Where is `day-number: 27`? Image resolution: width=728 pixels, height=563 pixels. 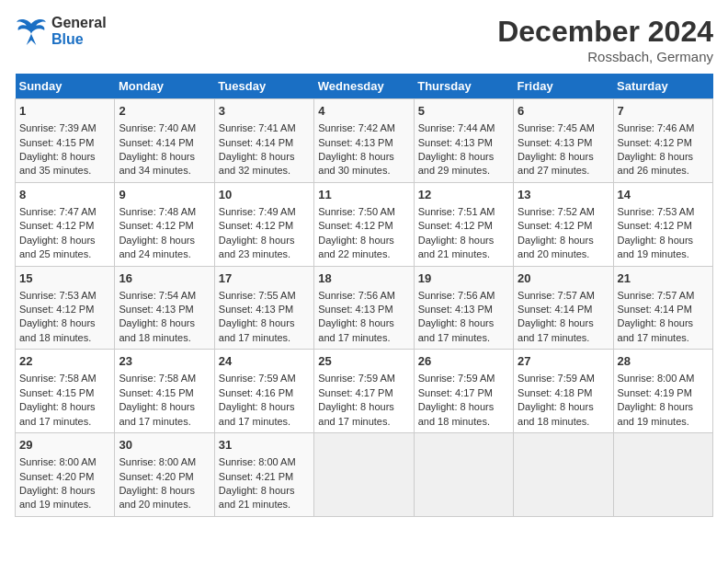
day-number: 27 is located at coordinates (563, 362).